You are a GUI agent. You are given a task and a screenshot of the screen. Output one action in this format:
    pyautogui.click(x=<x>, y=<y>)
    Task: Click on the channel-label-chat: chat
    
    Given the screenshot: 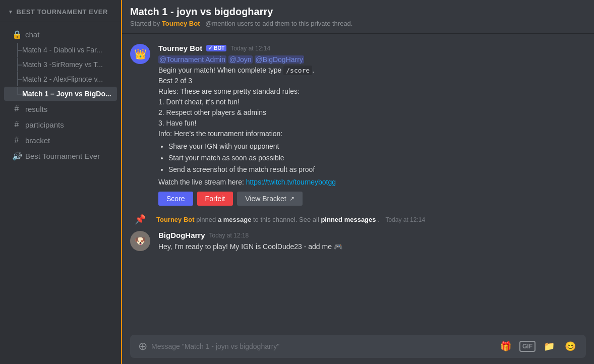 What is the action you would take?
    pyautogui.click(x=32, y=34)
    